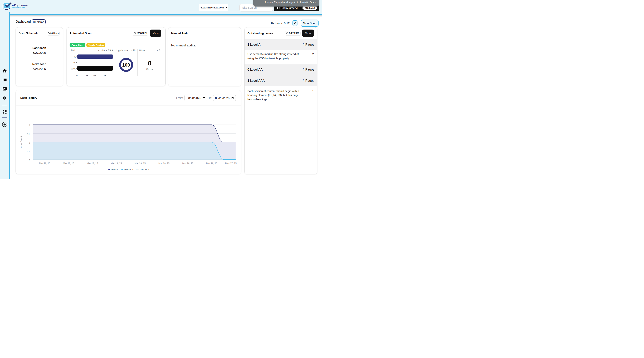  I want to click on svg-text: 100, so click(126, 65).